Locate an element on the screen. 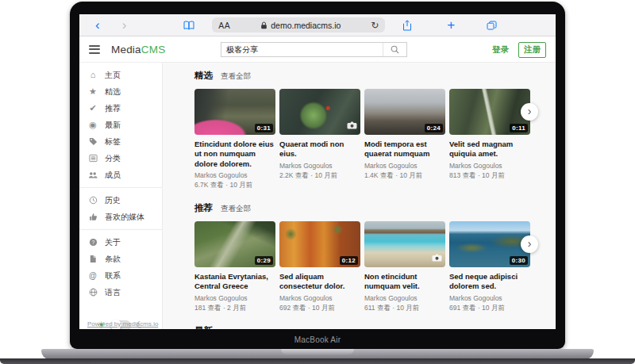 The image size is (635, 364). duration-badge: 0:11 is located at coordinates (519, 128).